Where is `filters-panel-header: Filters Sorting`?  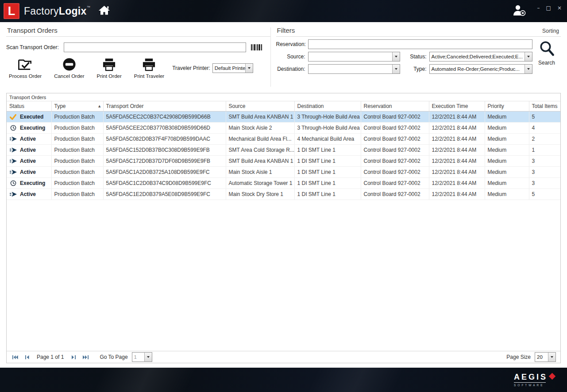 filters-panel-header: Filters Sorting is located at coordinates (419, 31).